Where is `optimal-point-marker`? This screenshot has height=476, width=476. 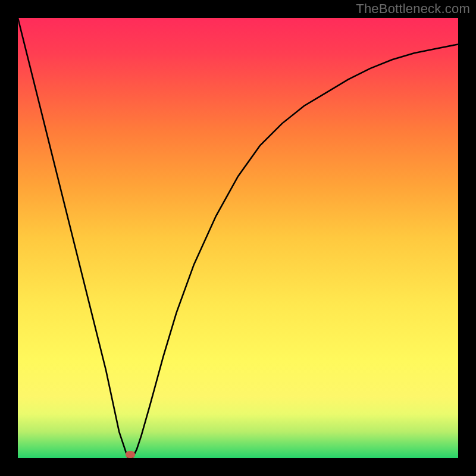 optimal-point-marker is located at coordinates (130, 455).